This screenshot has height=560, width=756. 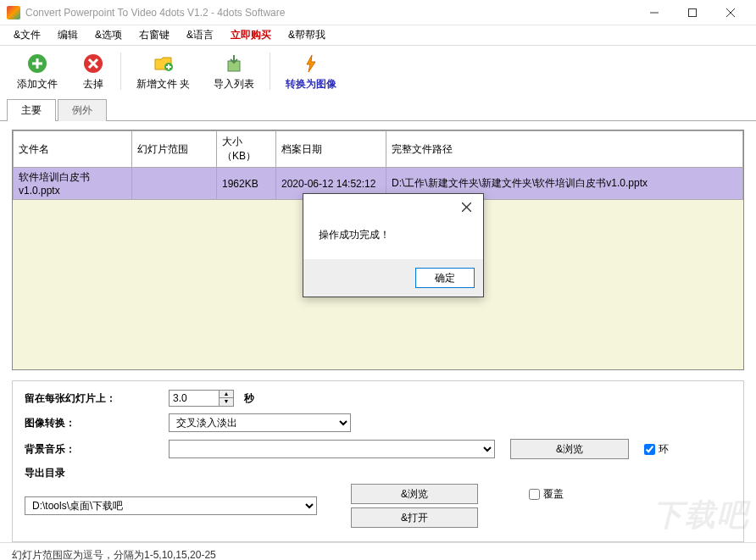 What do you see at coordinates (649, 449) in the screenshot?
I see `loop-check-input` at bounding box center [649, 449].